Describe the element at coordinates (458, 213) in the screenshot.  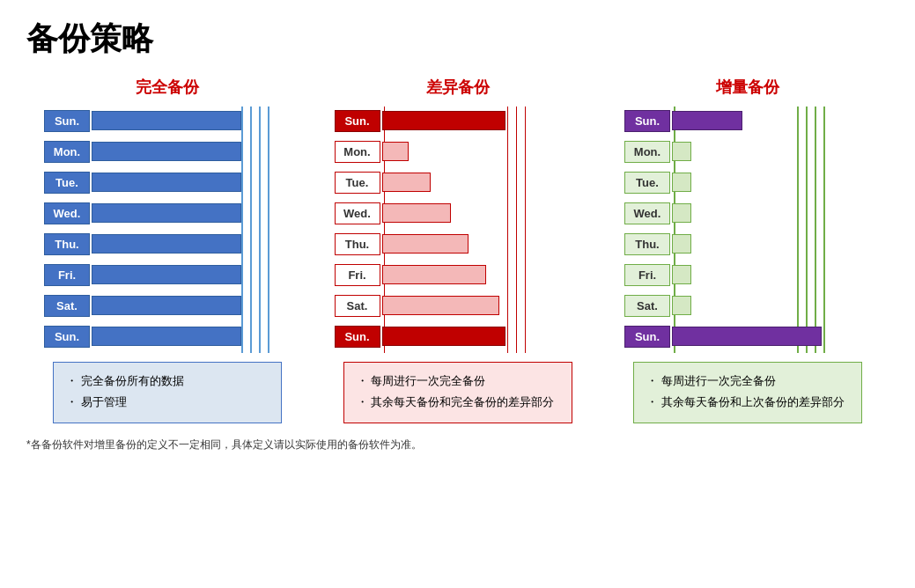
I see `diff-day-wed: Wed.` at that location.